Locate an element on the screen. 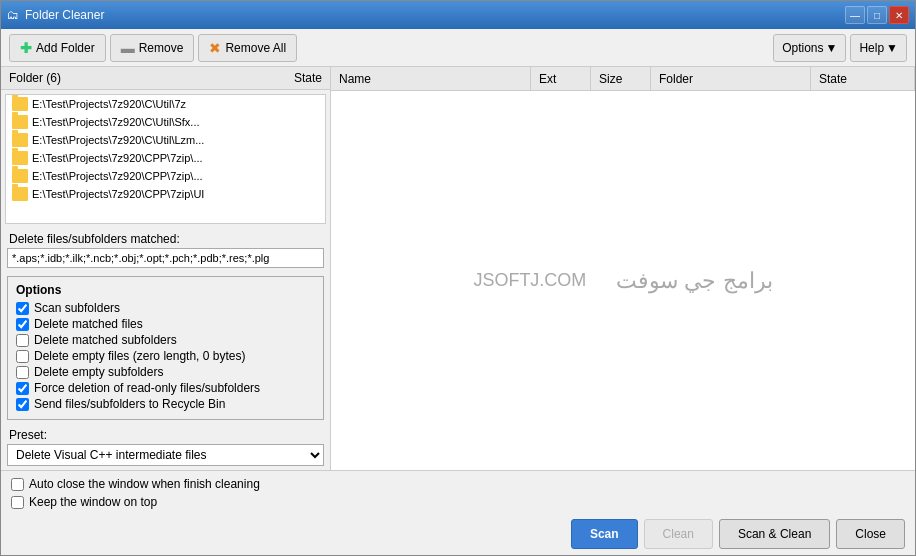 This screenshot has width=916, height=556. bottom-checkboxes: Auto close the window when finish cleani… is located at coordinates (458, 494).